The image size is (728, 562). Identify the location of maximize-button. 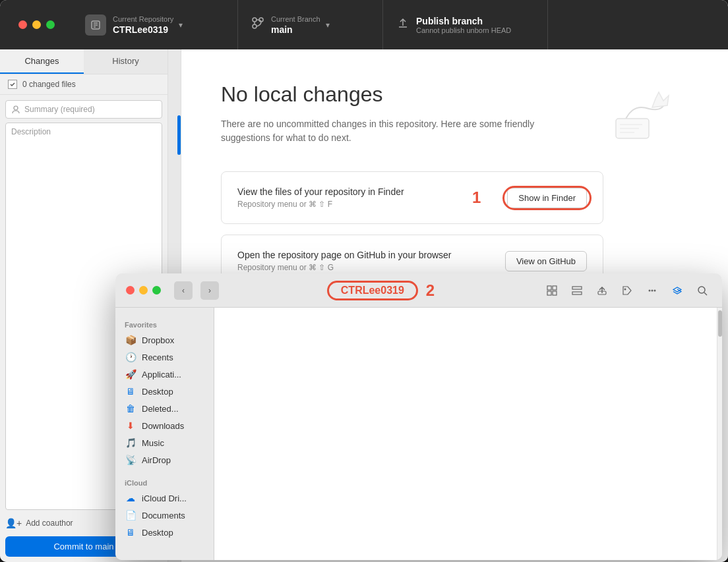
(50, 25).